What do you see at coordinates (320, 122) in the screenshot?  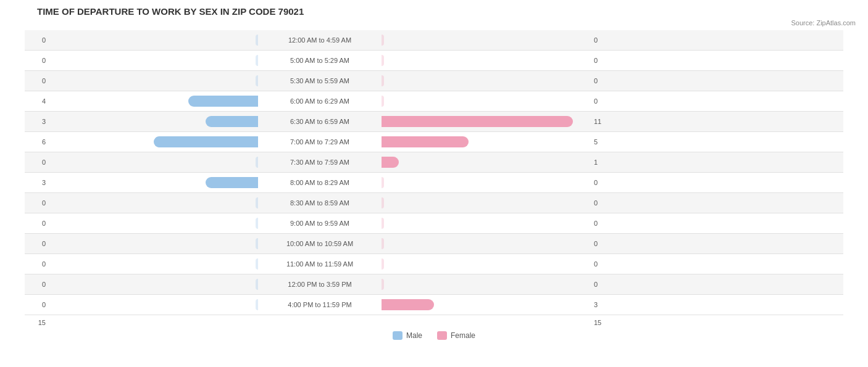 I see `time-label: 6:30 AM to 6:59 AM` at bounding box center [320, 122].